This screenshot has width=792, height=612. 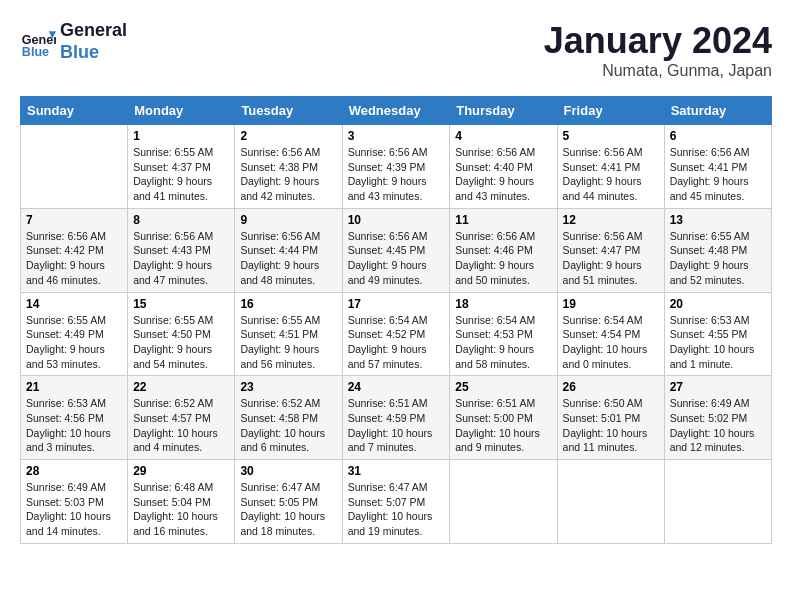 I want to click on day-number: 19, so click(x=611, y=304).